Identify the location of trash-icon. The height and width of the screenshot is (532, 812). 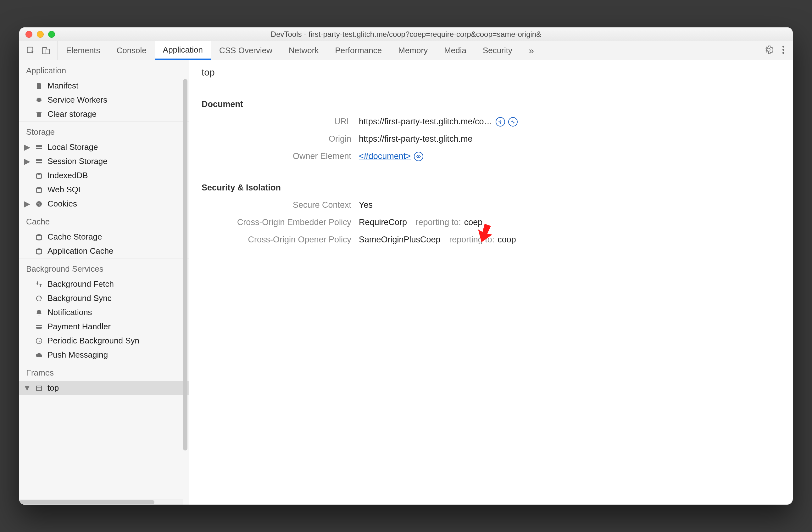
(39, 114).